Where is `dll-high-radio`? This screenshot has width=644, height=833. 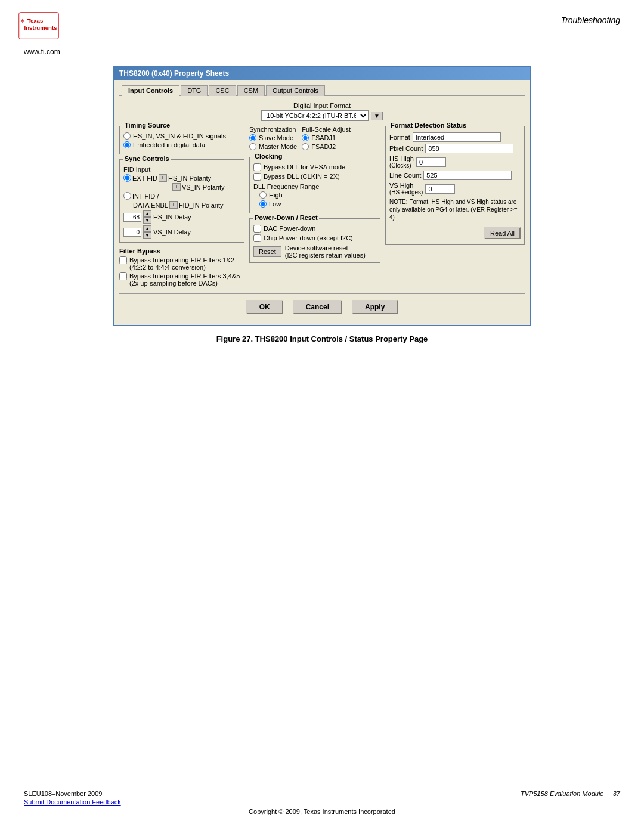 dll-high-radio is located at coordinates (263, 195).